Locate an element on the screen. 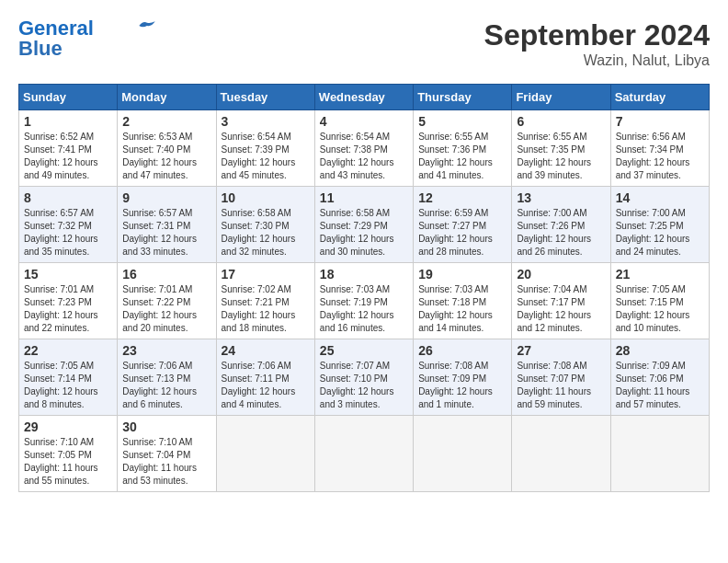 The image size is (728, 563). col-header-sunday: Sunday is located at coordinates (68, 98).